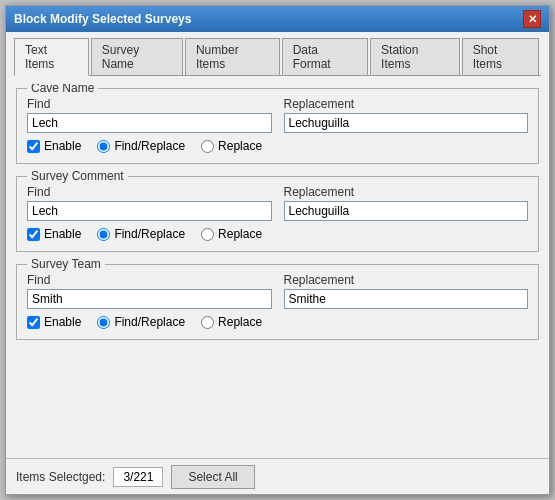  Describe the element at coordinates (141, 322) in the screenshot. I see `survey-team-find-replace-radio-label: Find/Replace` at that location.